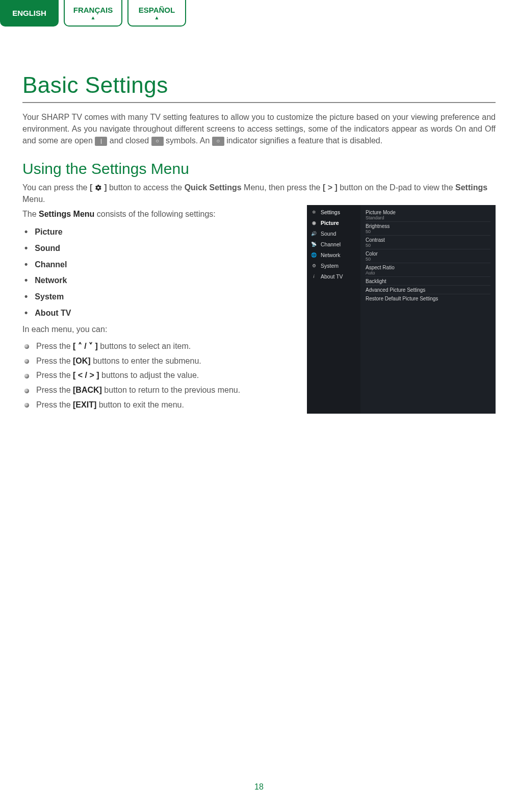 This screenshot has width=518, height=812. What do you see at coordinates (401, 309) in the screenshot?
I see `tv-settings-screenshot: ✲ Settings ◉ Picture 🔊 Sound 📡 Channel 🌐` at bounding box center [401, 309].